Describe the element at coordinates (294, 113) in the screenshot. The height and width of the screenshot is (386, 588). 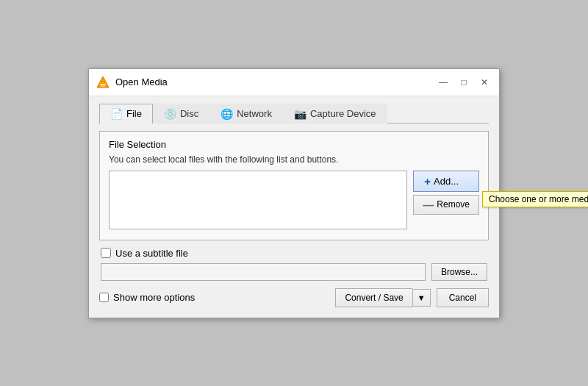
I see `tab-bar: 📄 File 💿 Disc 🌐 Network 📷 Capture Device` at that location.